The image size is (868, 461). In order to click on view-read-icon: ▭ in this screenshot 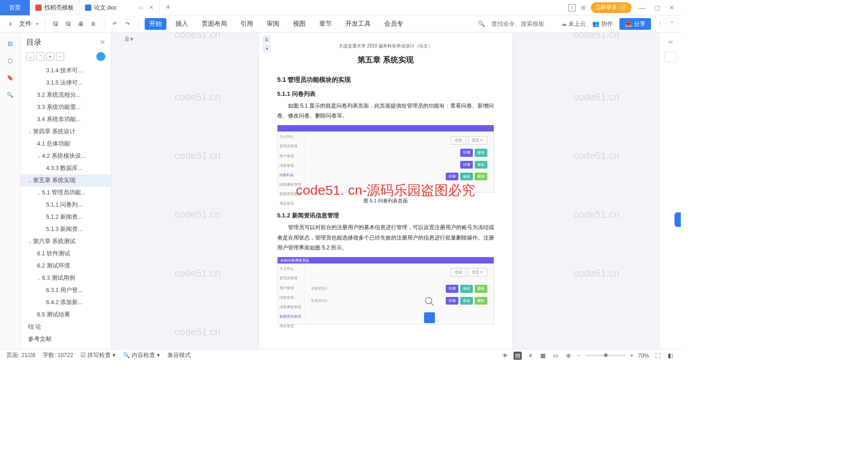, I will do `click(556, 356)`.